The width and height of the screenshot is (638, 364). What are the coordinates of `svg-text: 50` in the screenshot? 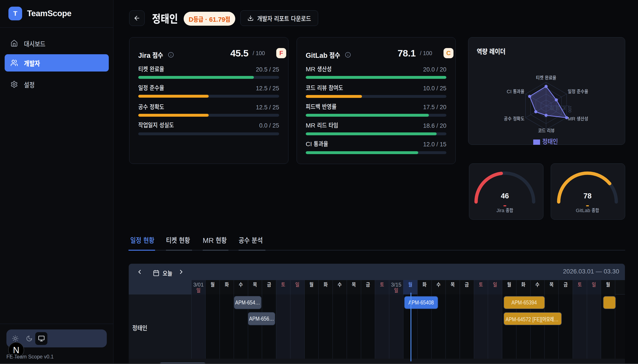 It's located at (558, 108).